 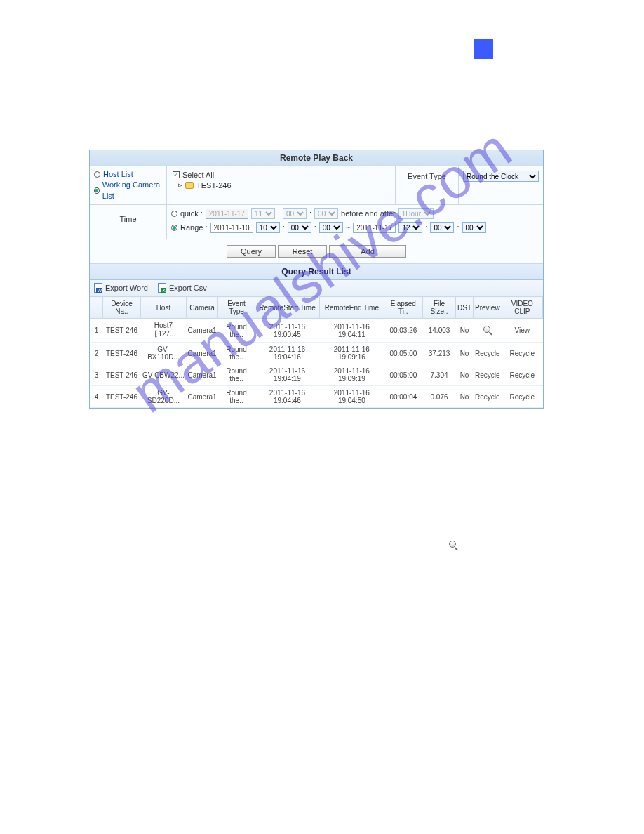 What do you see at coordinates (132, 191) in the screenshot?
I see `working-camera-label: Working Camera List` at bounding box center [132, 191].